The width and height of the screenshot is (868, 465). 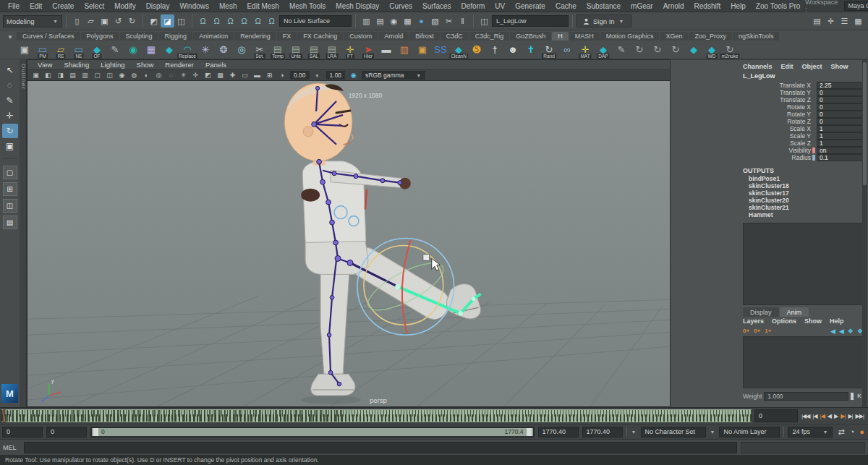 I want to click on shelf-tab: Sculpting, so click(x=139, y=36).